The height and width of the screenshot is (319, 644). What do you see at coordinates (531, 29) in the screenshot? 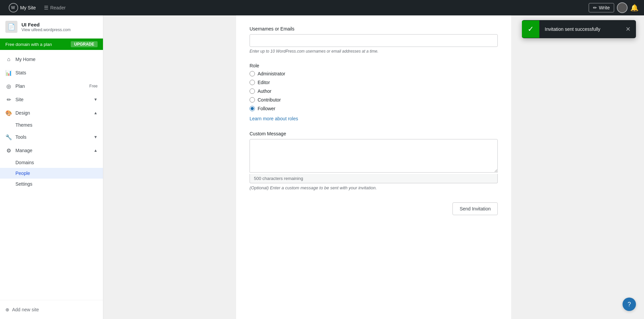
I see `checkmark-icon: ✓` at bounding box center [531, 29].